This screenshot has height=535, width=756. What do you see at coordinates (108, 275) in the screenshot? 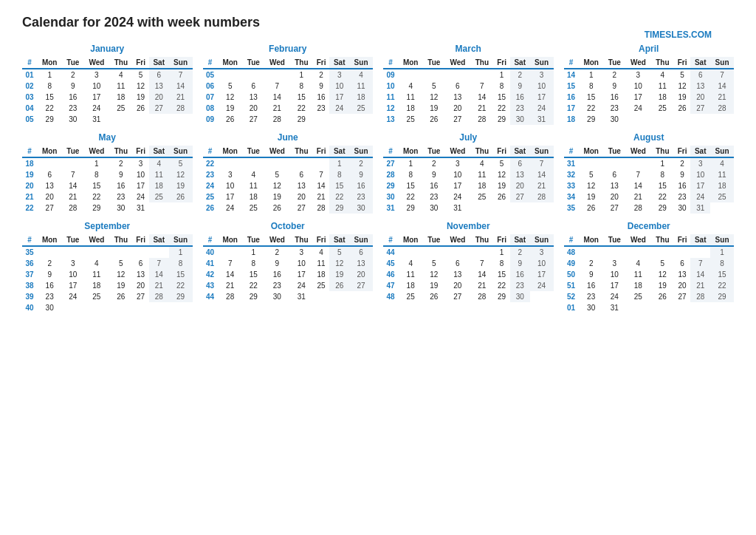
I see `week-row: 379101112131415` at bounding box center [108, 275].